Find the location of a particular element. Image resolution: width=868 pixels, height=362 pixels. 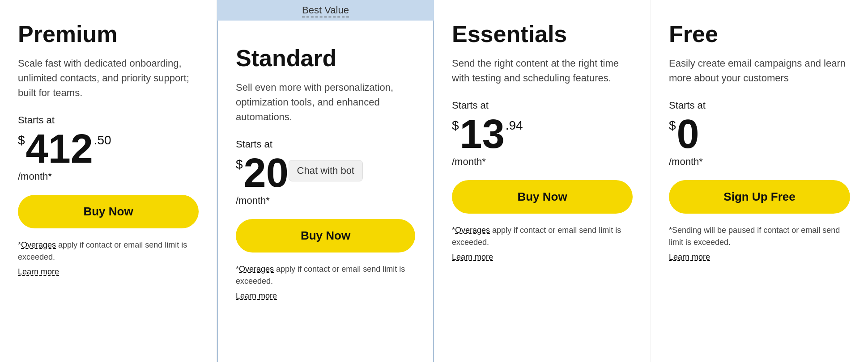

plan-free-name: Free is located at coordinates (760, 34).